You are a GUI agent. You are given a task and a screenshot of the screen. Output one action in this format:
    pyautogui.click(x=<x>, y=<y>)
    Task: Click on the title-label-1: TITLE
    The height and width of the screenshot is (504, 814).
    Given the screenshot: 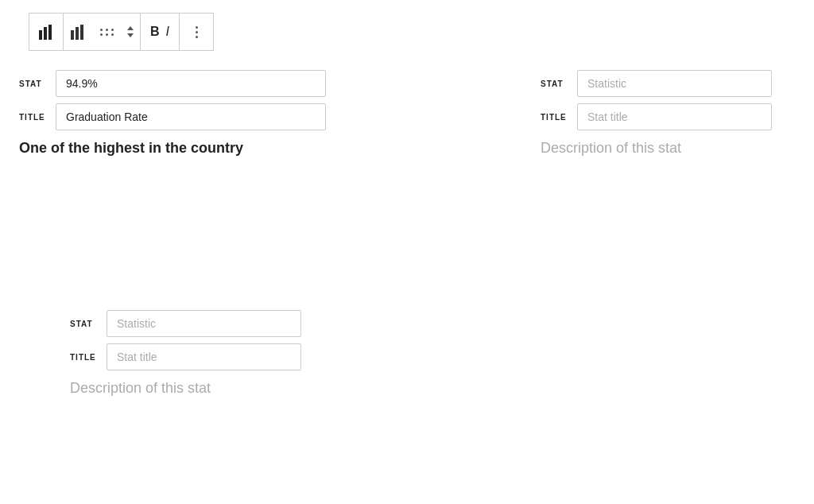 What is the action you would take?
    pyautogui.click(x=33, y=118)
    